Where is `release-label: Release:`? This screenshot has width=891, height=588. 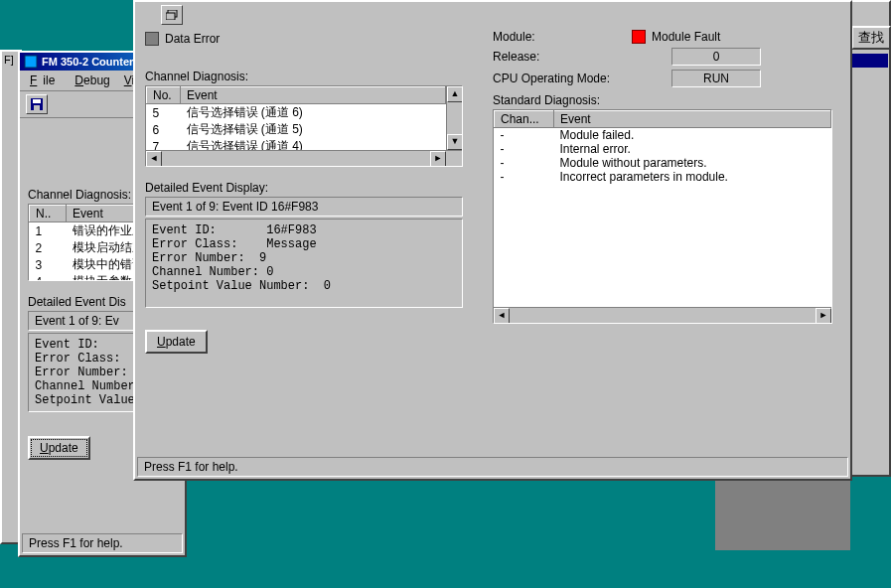
release-label: Release: is located at coordinates (562, 57).